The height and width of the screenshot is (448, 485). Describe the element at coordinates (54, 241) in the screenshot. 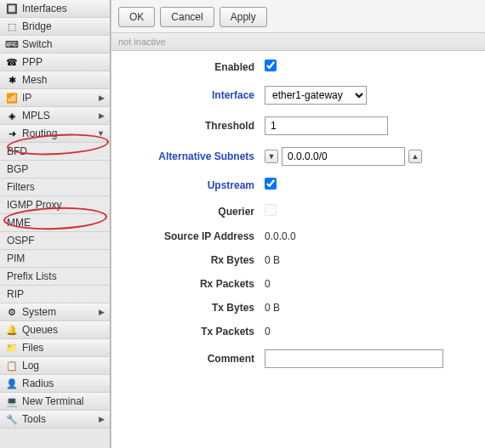

I see `sidebar-item-ospf: OSPF` at that location.